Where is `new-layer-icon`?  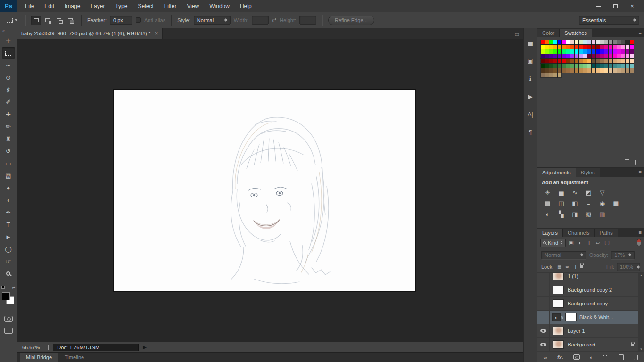
new-layer-icon is located at coordinates (621, 357).